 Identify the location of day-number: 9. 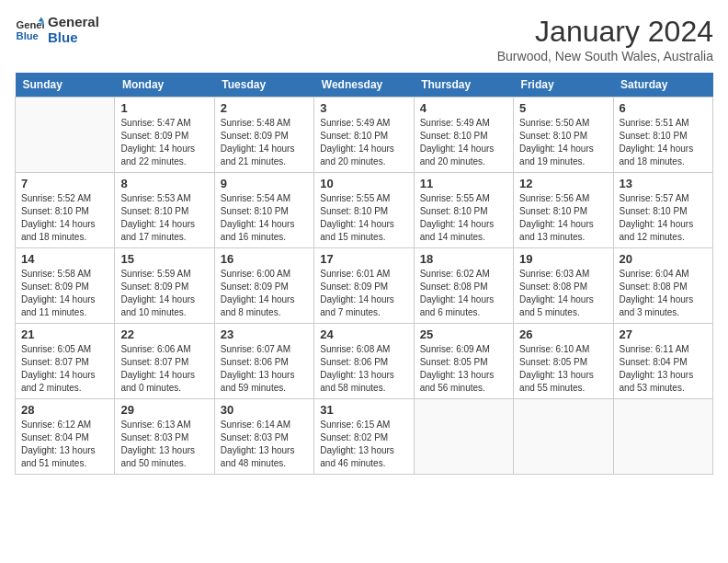
(265, 184).